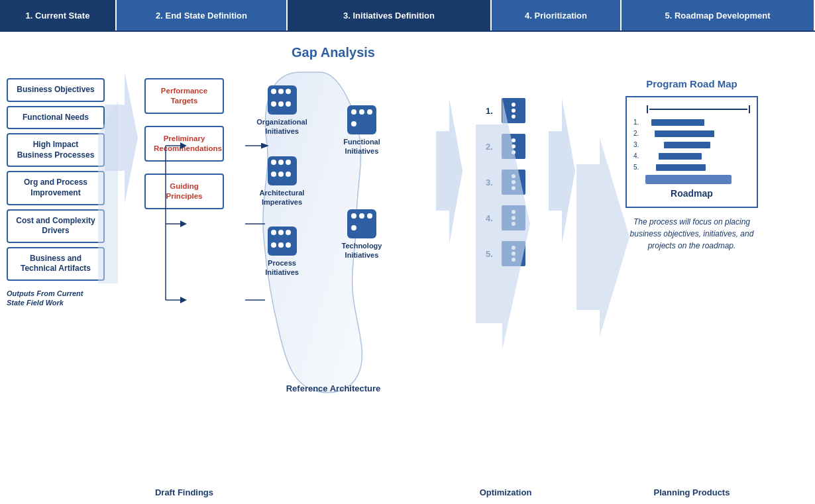  Describe the element at coordinates (692, 179) in the screenshot. I see `rm-big-bar-row` at that location.